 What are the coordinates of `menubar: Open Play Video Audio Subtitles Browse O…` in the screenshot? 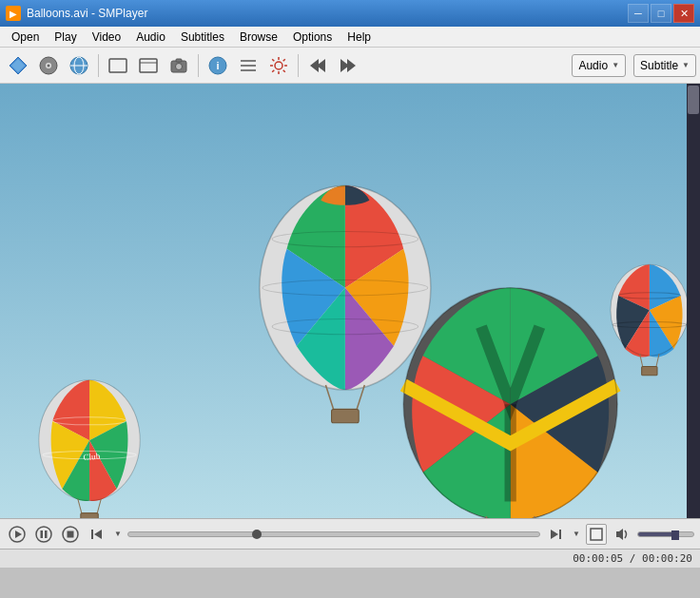 It's located at (350, 37).